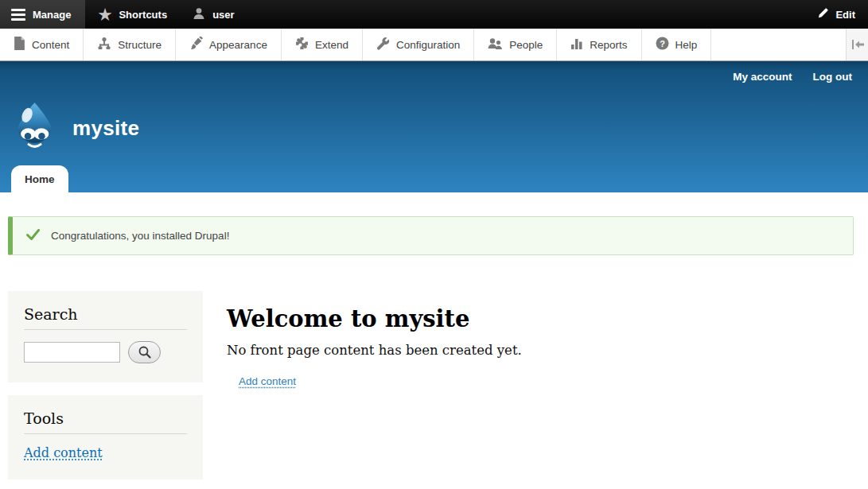 The image size is (868, 489). What do you see at coordinates (431, 235) in the screenshot?
I see `status-message: Congratulations, you installed Drupal!` at bounding box center [431, 235].